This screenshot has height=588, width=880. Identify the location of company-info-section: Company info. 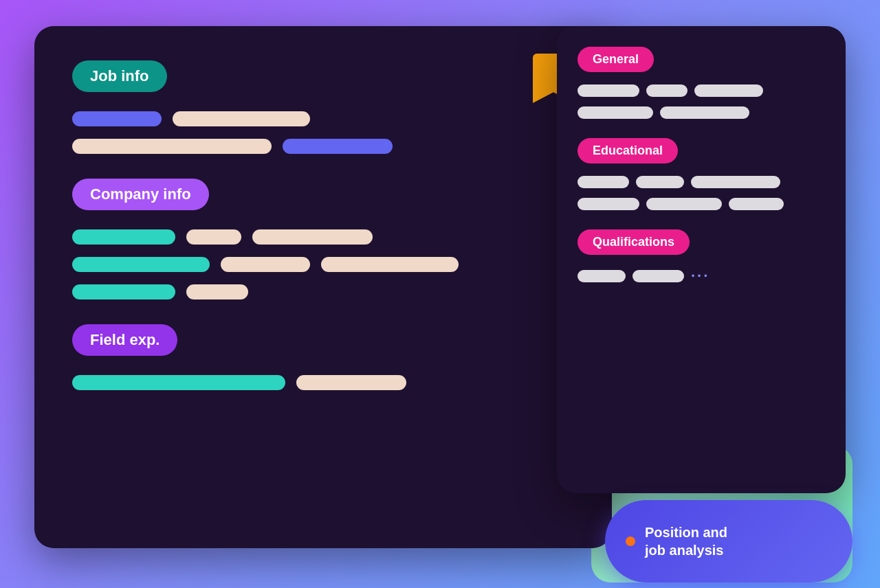
(323, 239).